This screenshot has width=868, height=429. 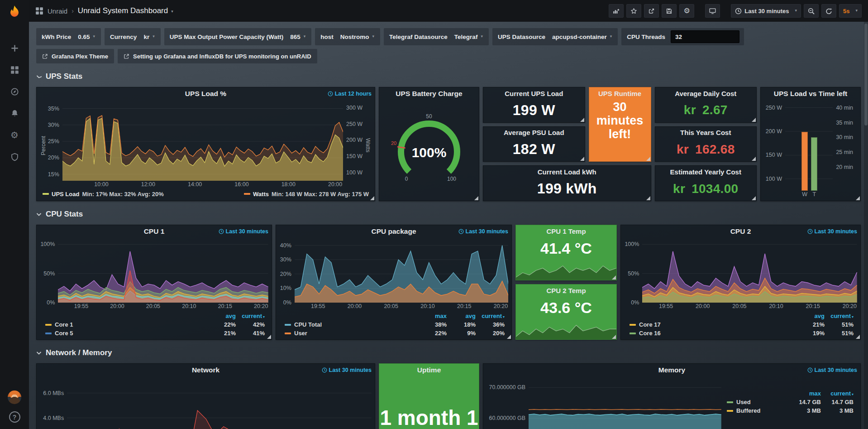 What do you see at coordinates (205, 404) in the screenshot?
I see `network-chart: 6.0 MBs4.0 MBs2.0 MBs` at bounding box center [205, 404].